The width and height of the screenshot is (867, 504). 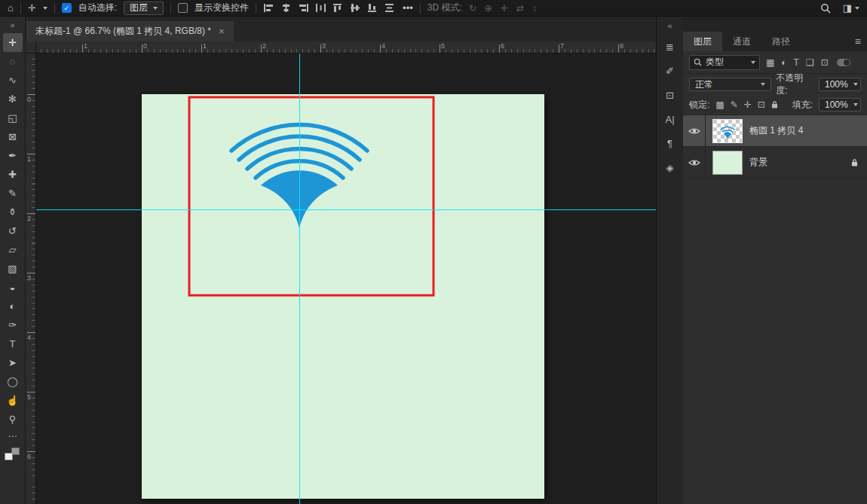 What do you see at coordinates (143, 8) in the screenshot?
I see `auto-select-target-dropdown: 图层` at bounding box center [143, 8].